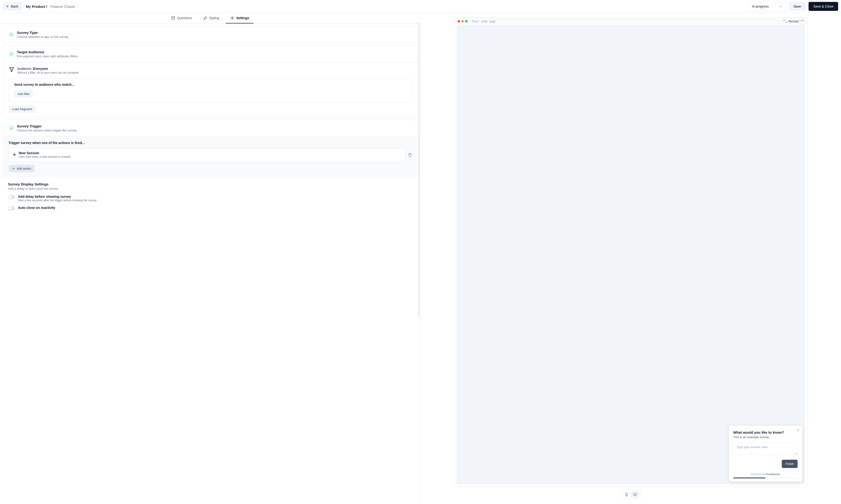  Describe the element at coordinates (14, 168) in the screenshot. I see `plus-icon` at that location.